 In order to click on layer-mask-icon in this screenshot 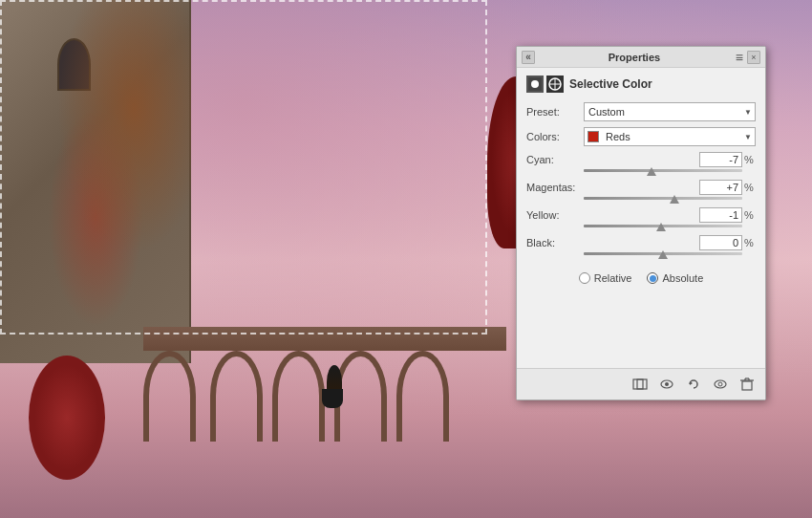, I will do `click(535, 84)`.